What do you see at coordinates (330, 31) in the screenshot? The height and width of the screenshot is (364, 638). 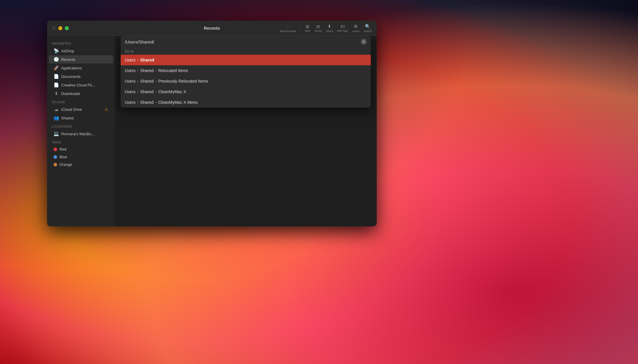 I see `share-label: Share` at bounding box center [330, 31].